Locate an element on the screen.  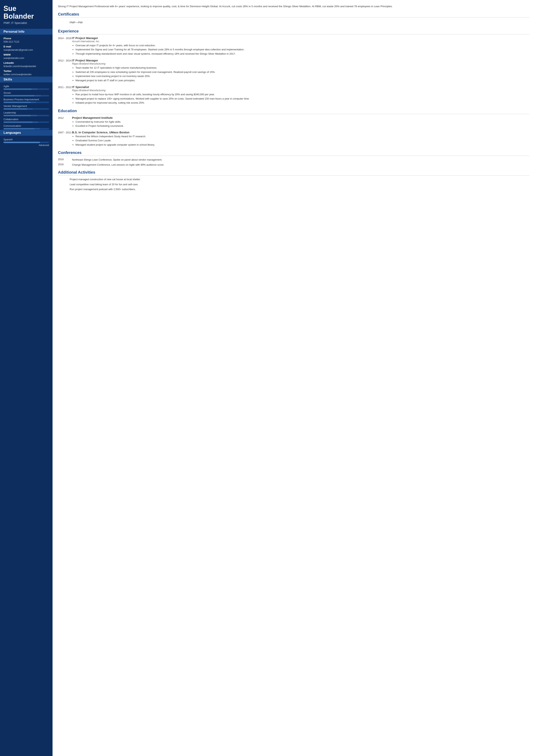
experience-bullet: Ran project to install hour-by-hour WIP … is located at coordinates (302, 94).